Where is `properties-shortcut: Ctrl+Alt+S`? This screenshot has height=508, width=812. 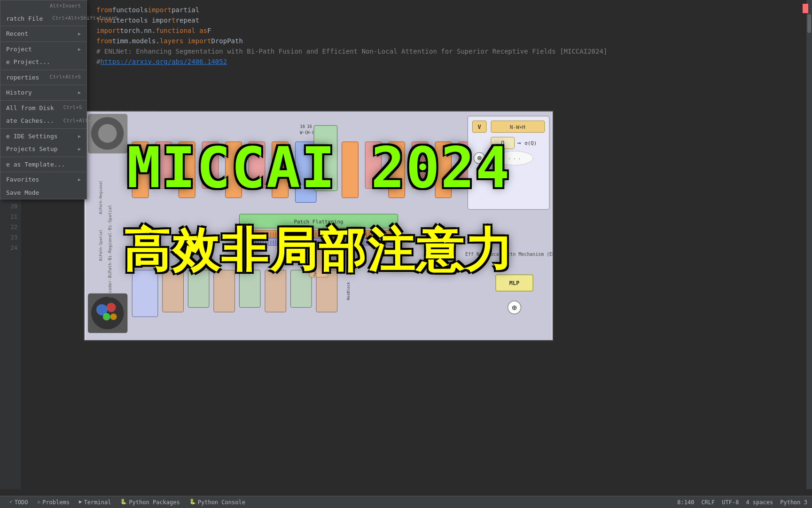 properties-shortcut: Ctrl+Alt+S is located at coordinates (65, 77).